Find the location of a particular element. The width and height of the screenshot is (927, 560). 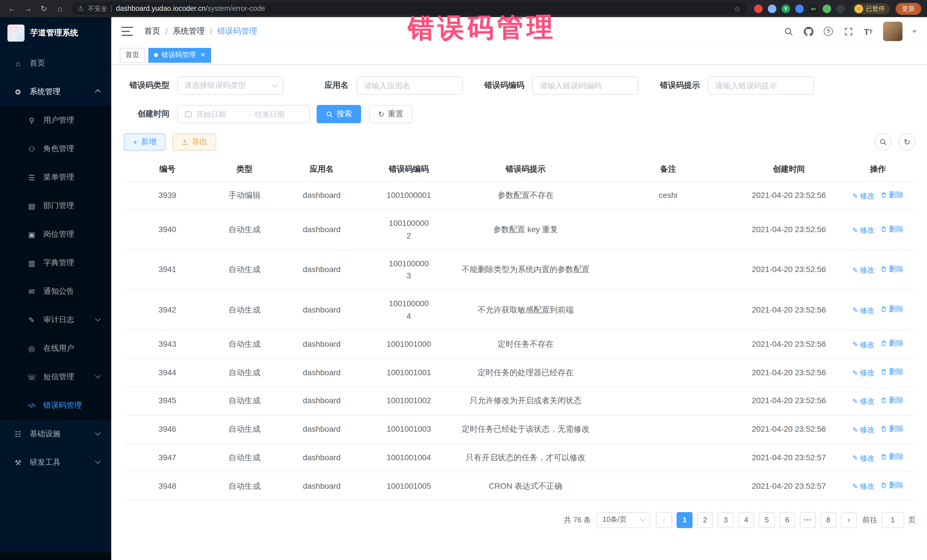

profile-avatar-icon: ☺ is located at coordinates (859, 8).